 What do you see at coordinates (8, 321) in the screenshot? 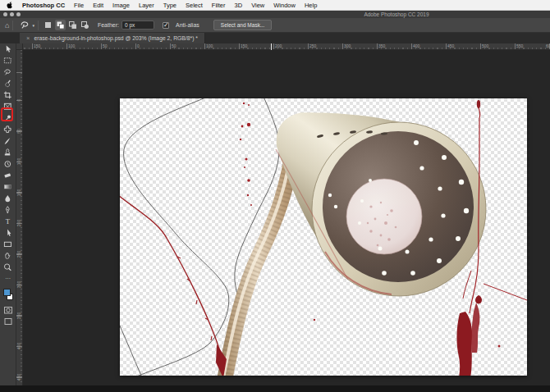
I see `screen-mode-icon` at bounding box center [8, 321].